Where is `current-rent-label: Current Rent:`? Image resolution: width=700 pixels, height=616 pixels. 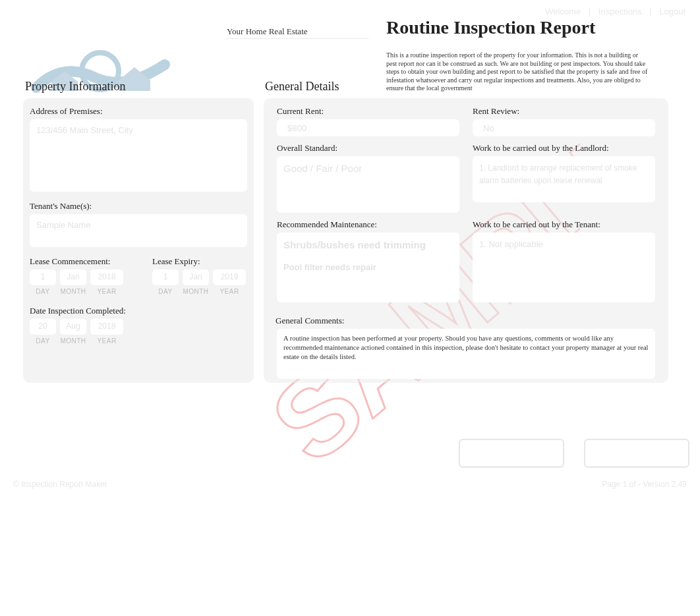
current-rent-label: Current Rent: is located at coordinates (368, 111).